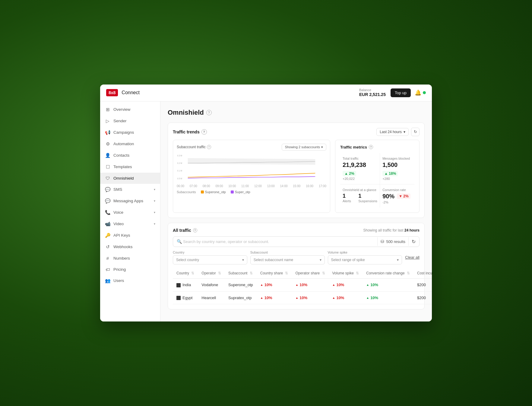  I want to click on all-traffic-title: All traffic ?, so click(185, 230).